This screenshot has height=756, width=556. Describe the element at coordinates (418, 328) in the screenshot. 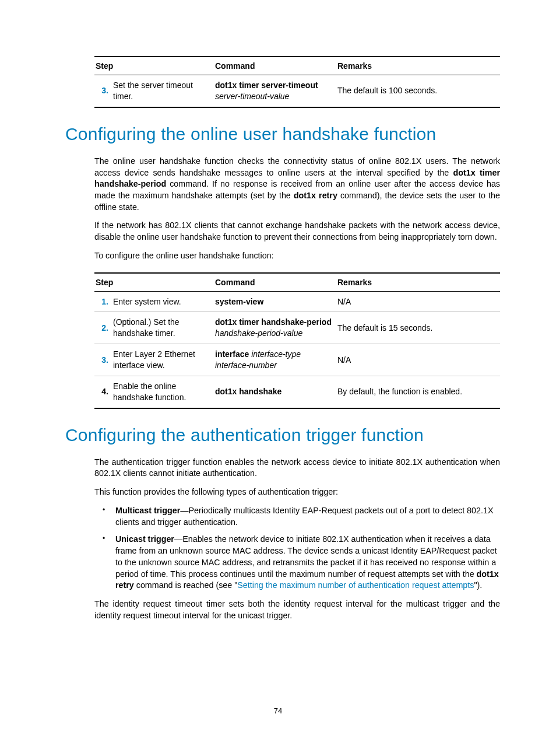

I see `remarks-cell: The default is 15 seconds.` at that location.